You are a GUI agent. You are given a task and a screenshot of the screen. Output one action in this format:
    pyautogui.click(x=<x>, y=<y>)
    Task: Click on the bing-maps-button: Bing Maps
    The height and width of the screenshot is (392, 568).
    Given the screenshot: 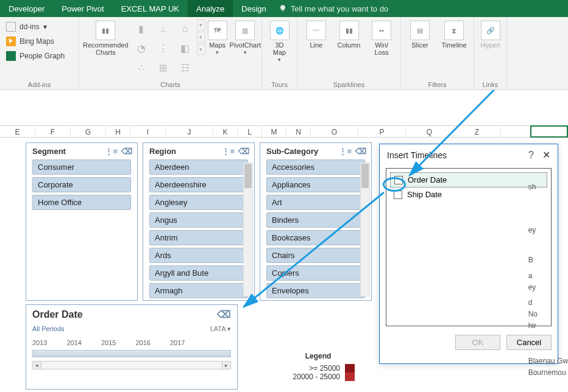 What is the action you would take?
    pyautogui.click(x=35, y=41)
    